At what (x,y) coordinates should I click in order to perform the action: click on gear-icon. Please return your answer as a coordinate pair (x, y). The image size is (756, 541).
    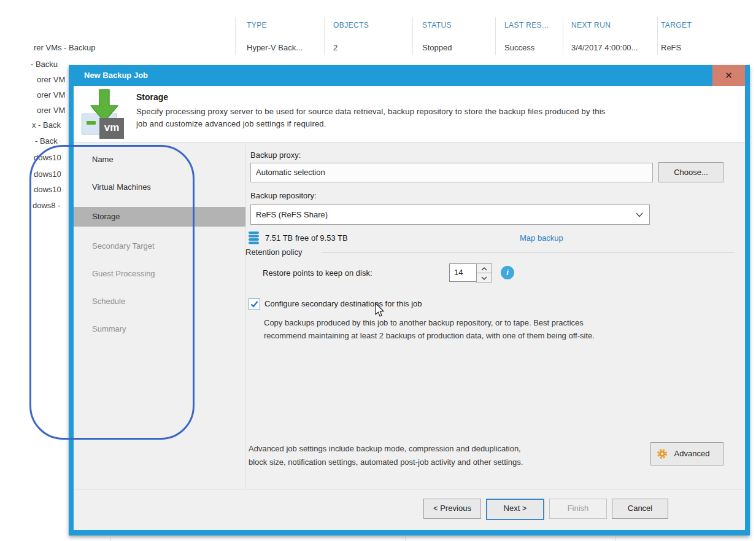
    Looking at the image, I should click on (662, 454).